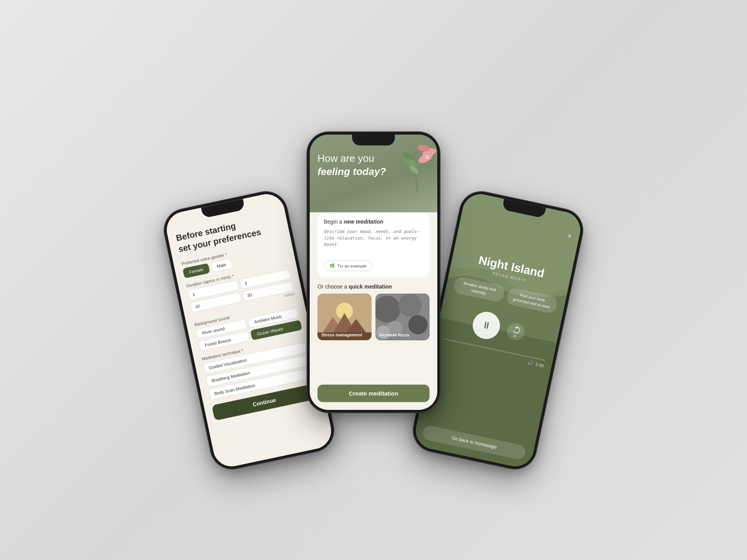 The width and height of the screenshot is (747, 560). What do you see at coordinates (402, 317) in the screenshot?
I see `focus-card: Increase focus` at bounding box center [402, 317].